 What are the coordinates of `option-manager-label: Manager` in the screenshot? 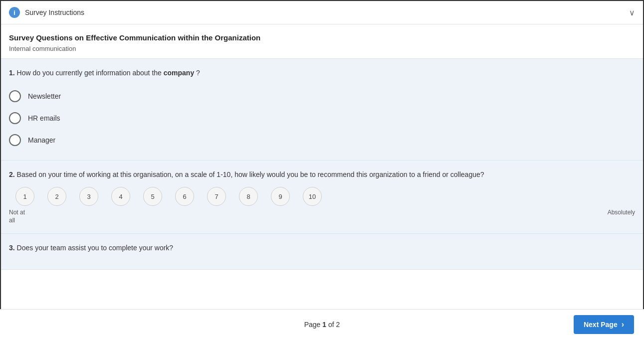 It's located at (42, 140).